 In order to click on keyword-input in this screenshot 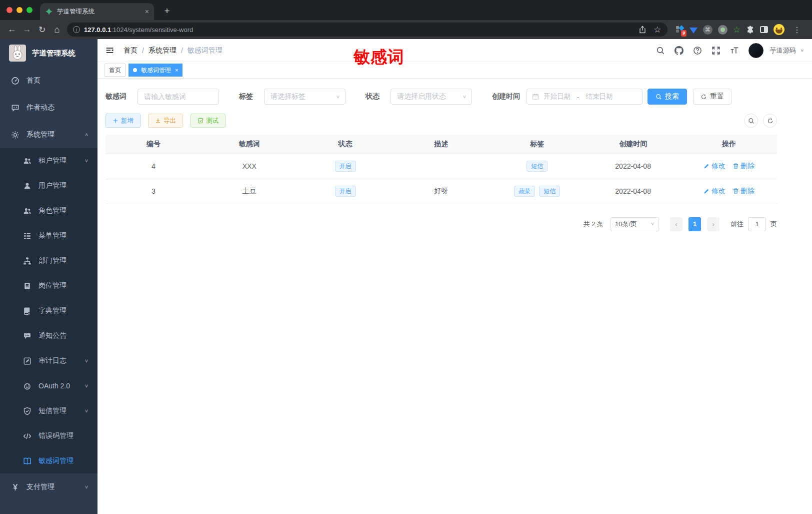, I will do `click(178, 97)`.